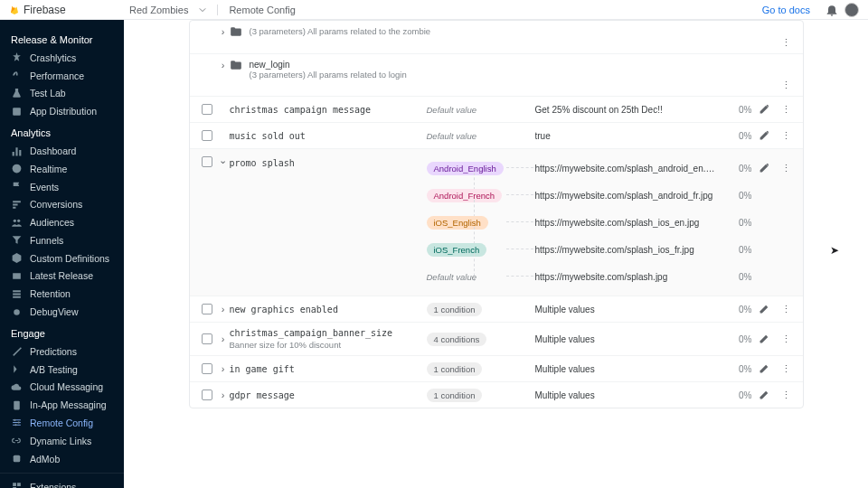  What do you see at coordinates (49, 169) in the screenshot?
I see `sidebar-item-label: Realtime` at bounding box center [49, 169].